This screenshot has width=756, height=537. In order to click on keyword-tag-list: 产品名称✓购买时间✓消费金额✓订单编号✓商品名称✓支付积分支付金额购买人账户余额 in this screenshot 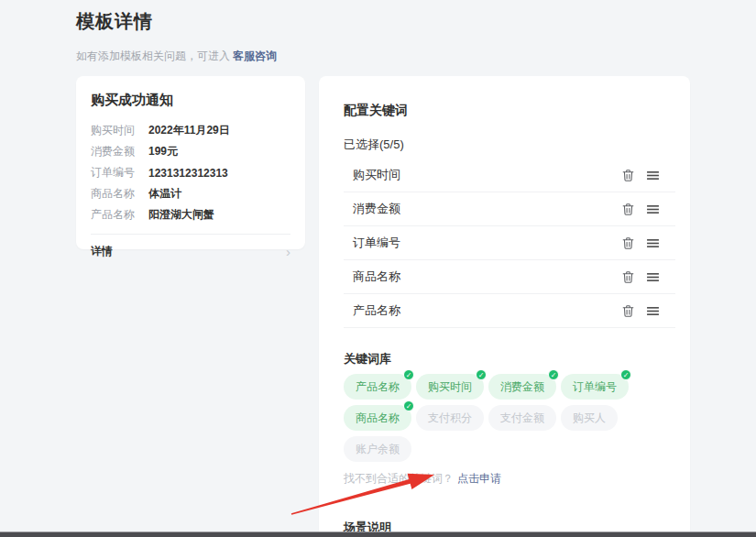, I will do `click(497, 416)`.